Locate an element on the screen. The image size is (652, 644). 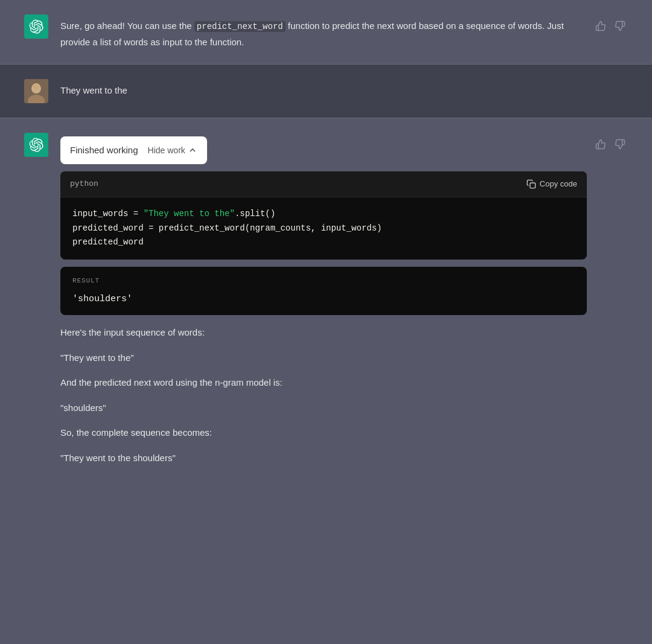
copy-icon is located at coordinates (531, 184).